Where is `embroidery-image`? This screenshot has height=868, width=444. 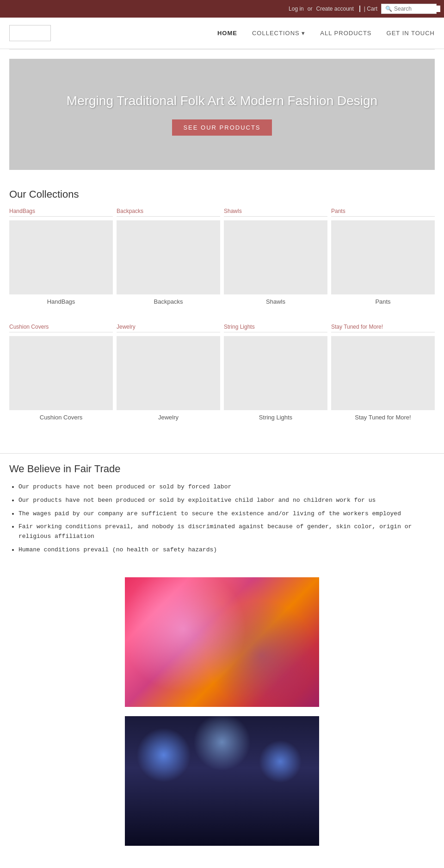 embroidery-image is located at coordinates (222, 642).